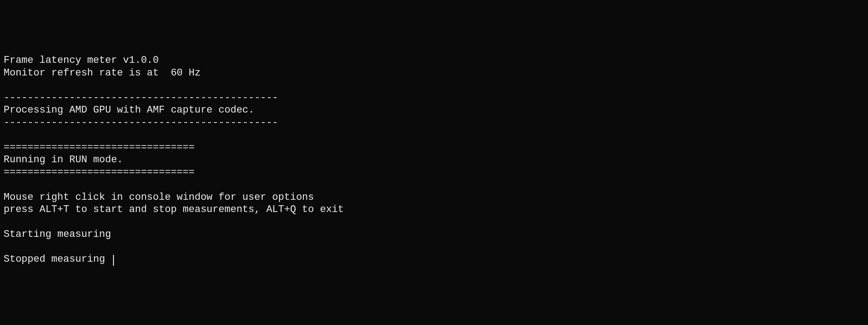  Describe the element at coordinates (113, 260) in the screenshot. I see `cursor-icon` at that location.